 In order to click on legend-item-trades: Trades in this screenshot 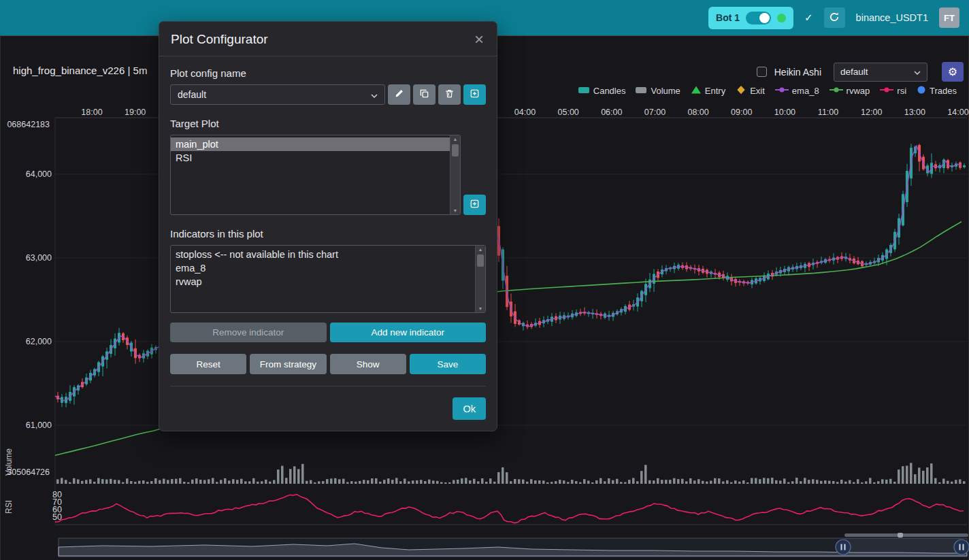, I will do `click(936, 91)`.